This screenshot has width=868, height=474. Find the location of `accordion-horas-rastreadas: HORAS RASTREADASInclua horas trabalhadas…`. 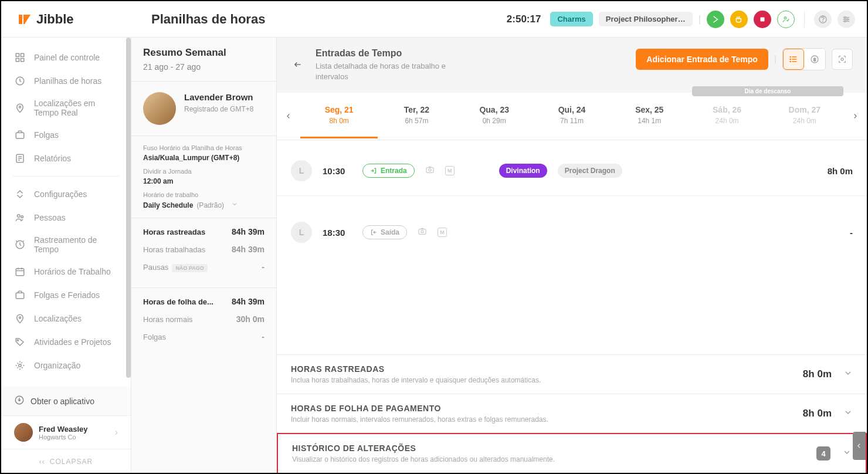

accordion-horas-rastreadas: HORAS RASTREADASInclua horas trabalhadas… is located at coordinates (572, 374).